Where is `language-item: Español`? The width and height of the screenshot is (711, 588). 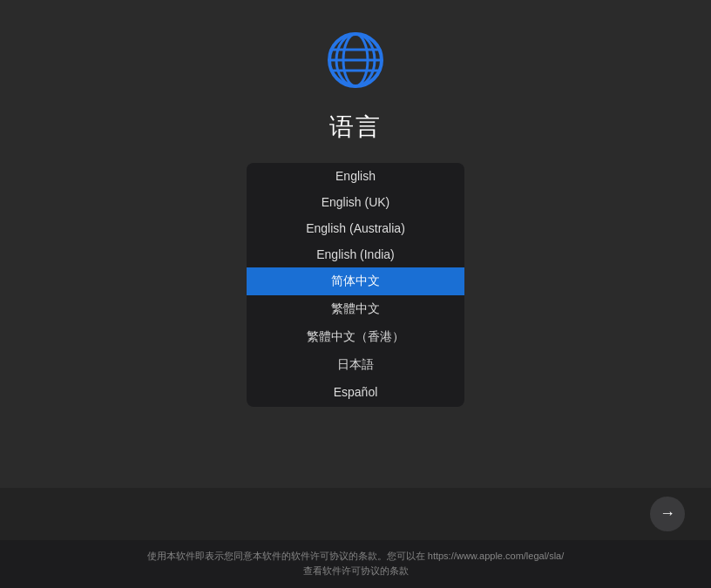
language-item: Español is located at coordinates (356, 392).